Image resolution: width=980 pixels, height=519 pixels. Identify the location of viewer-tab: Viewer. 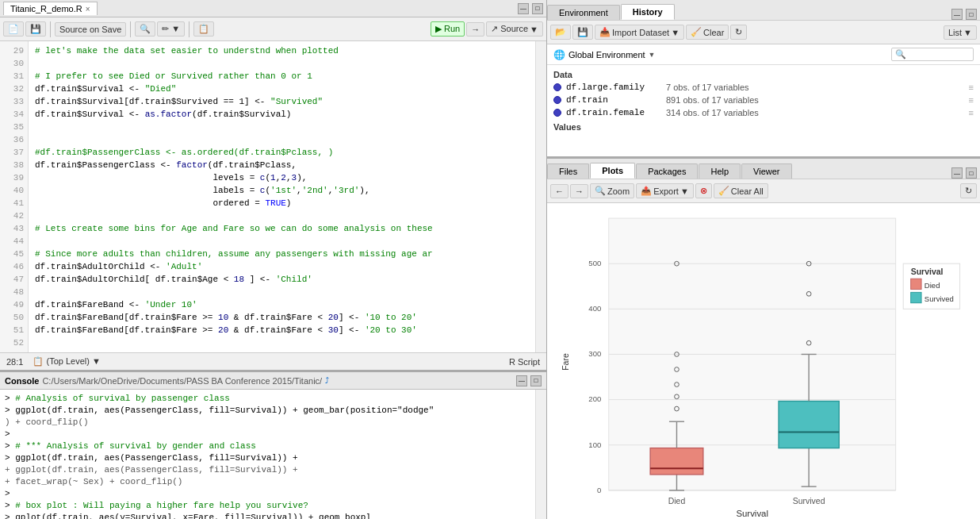
(766, 171).